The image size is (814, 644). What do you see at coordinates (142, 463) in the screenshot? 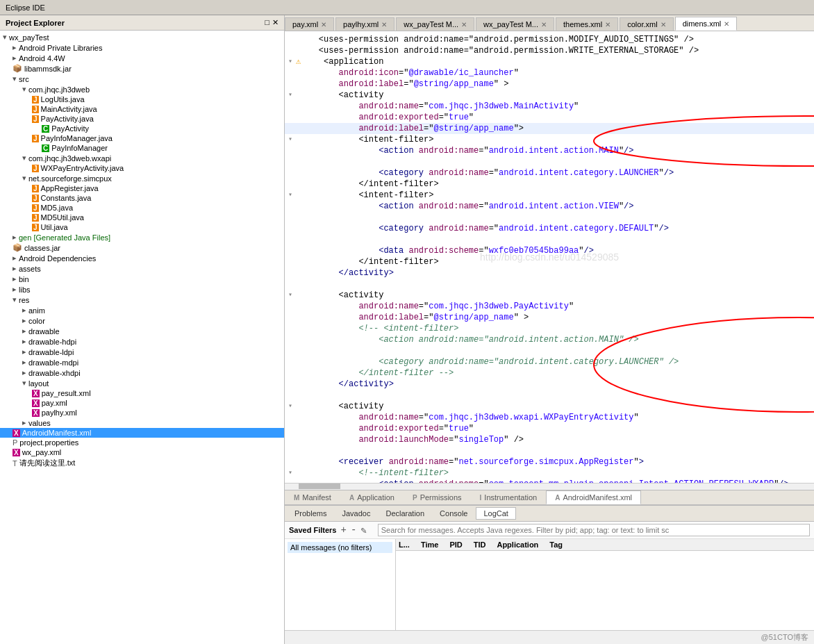
I see `tree-item-readme: T请先阅读这里.txt` at bounding box center [142, 463].